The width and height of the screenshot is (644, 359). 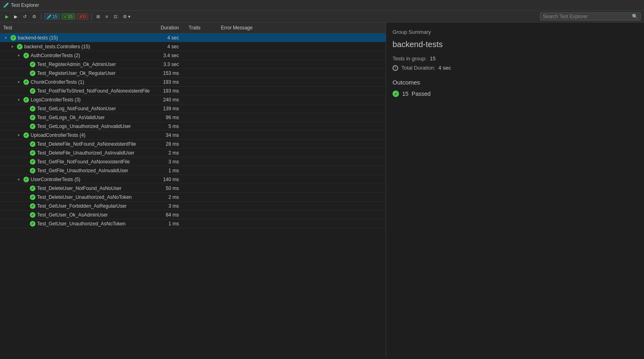 What do you see at coordinates (16, 17) in the screenshot?
I see `run-selected-button: ▶` at bounding box center [16, 17].